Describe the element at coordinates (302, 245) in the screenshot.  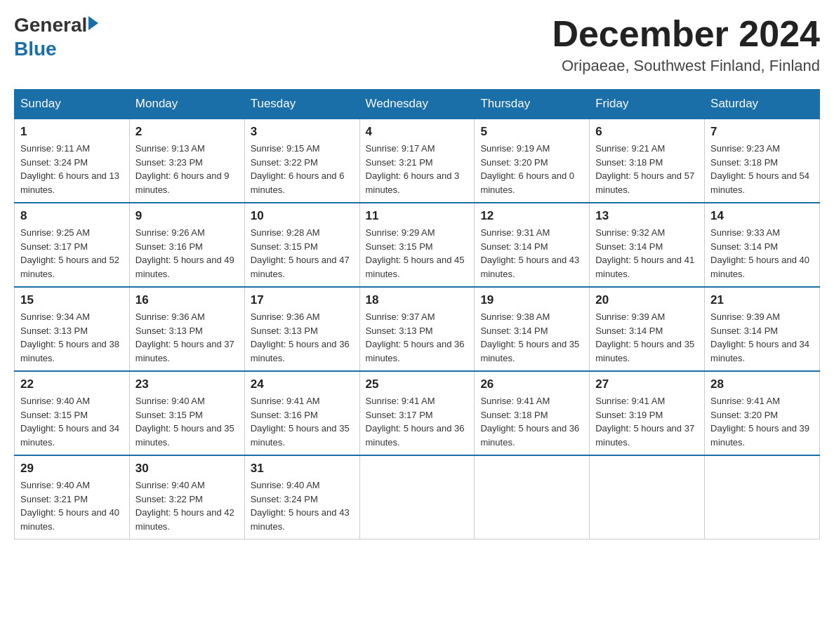
I see `calendar-cell: 10Sunrise: 9:28 AMSunset: 3:15 PMDayligh…` at that location.